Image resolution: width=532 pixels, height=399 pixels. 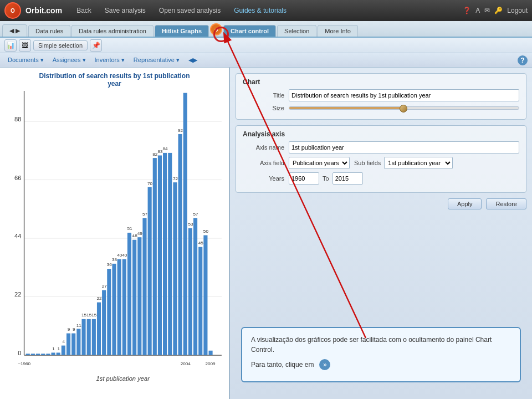 I want to click on pin-icon: 📌, so click(x=96, y=45).